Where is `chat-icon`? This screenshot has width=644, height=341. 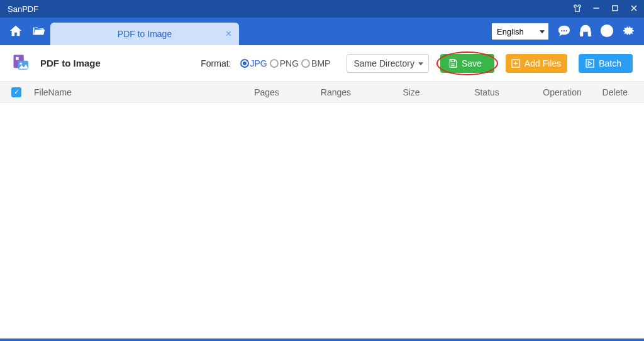
chat-icon is located at coordinates (564, 31).